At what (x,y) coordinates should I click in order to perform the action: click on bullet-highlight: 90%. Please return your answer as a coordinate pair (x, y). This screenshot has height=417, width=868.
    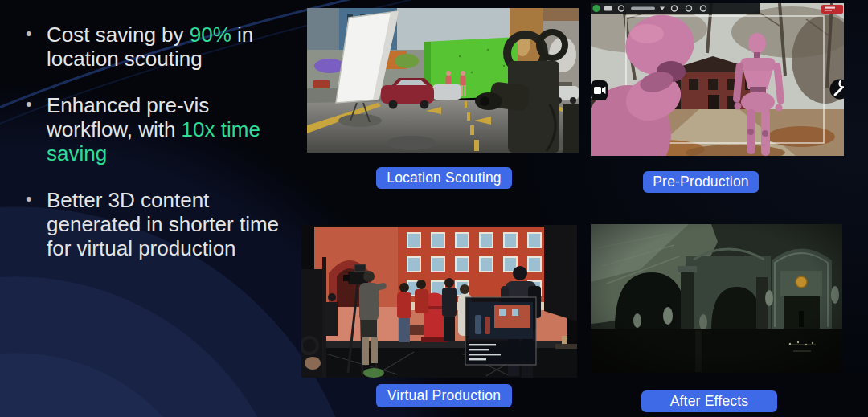
    Looking at the image, I should click on (211, 35).